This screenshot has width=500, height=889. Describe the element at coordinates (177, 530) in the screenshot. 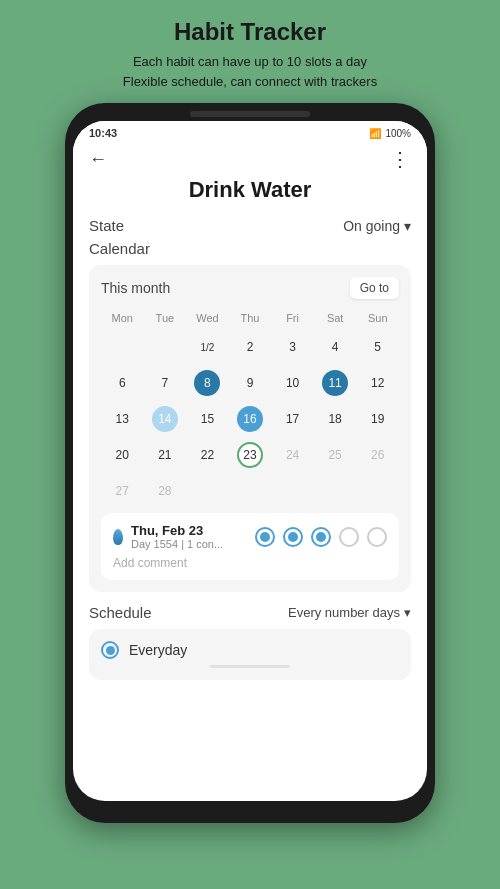

I see `day-info-date: Thu, Feb 23` at that location.